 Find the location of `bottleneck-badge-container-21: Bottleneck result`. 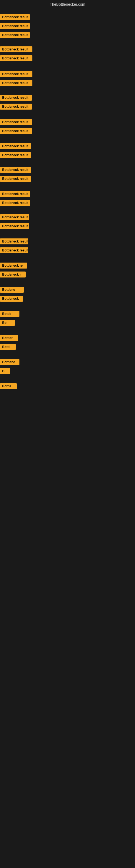

bottleneck-badge-container-21: Bottleneck result is located at coordinates (14, 251).